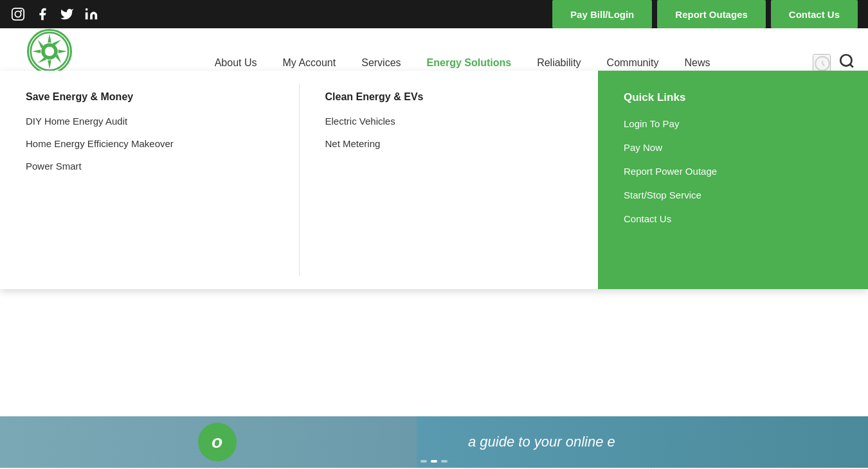  What do you see at coordinates (733, 148) in the screenshot?
I see `pay-now-link: Pay Now` at bounding box center [733, 148].